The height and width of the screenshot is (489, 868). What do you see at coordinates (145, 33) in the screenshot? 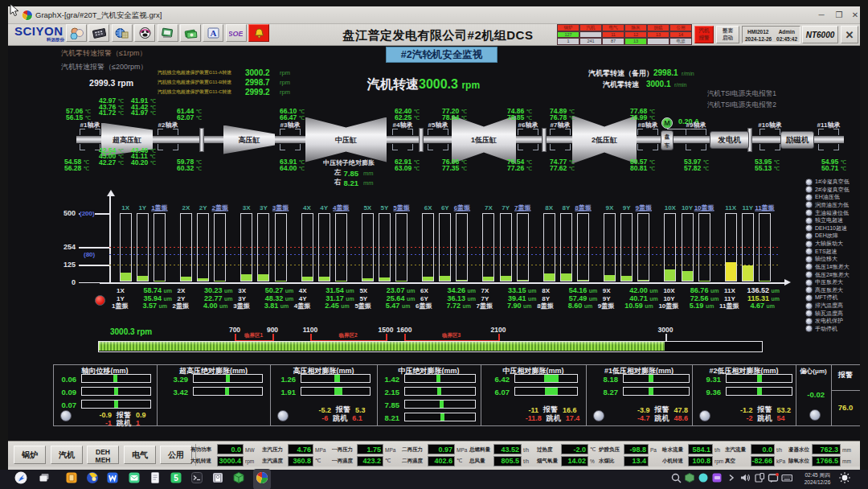
I see `panda-tool-button` at bounding box center [145, 33].